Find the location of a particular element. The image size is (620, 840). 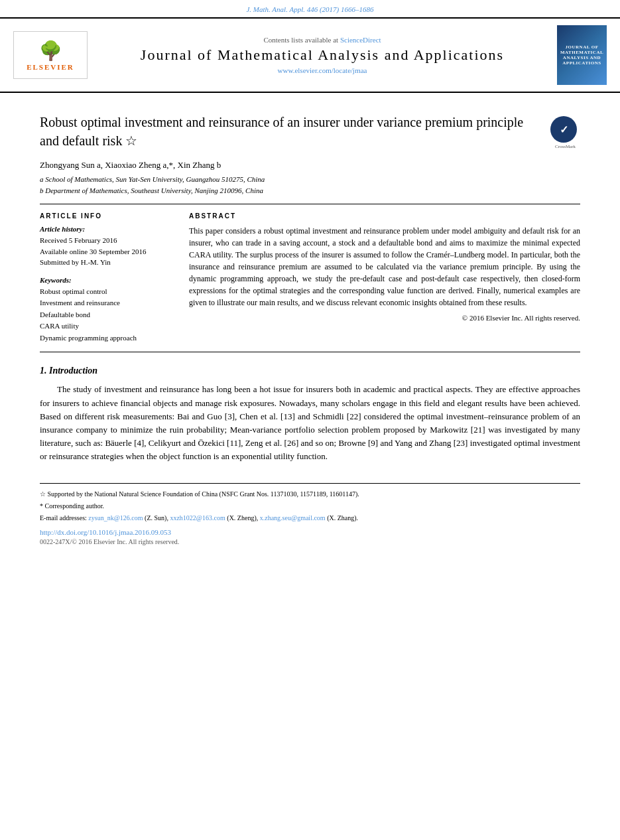

issn-line: 0022-247X/© 2016 Elsevier Inc. All right… is located at coordinates (310, 541).